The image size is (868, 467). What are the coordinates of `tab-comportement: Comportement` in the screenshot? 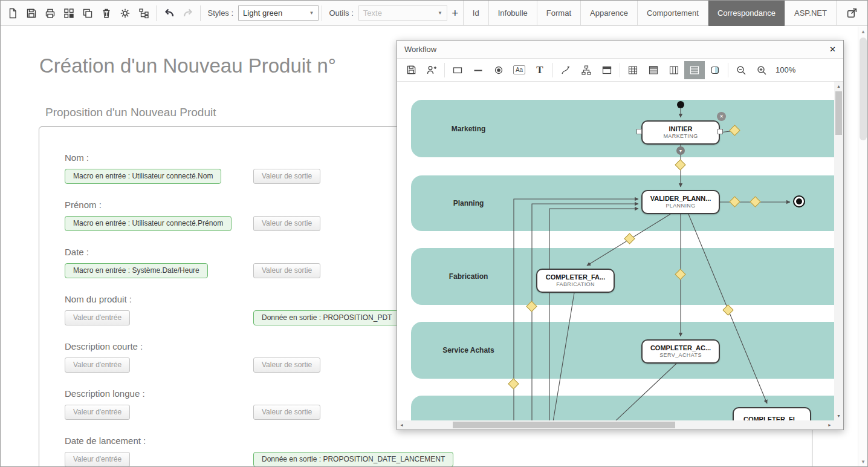 It's located at (672, 13).